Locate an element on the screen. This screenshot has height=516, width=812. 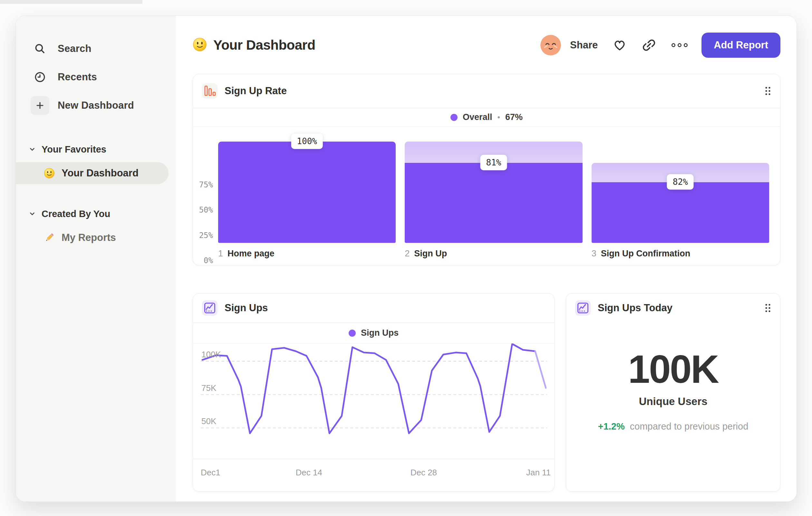
line-series-sign-ups is located at coordinates (369, 388).